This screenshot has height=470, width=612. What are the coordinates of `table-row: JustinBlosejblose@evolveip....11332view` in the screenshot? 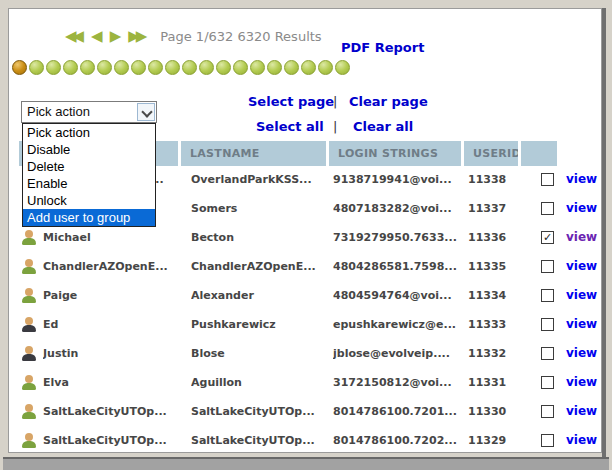 It's located at (305, 354).